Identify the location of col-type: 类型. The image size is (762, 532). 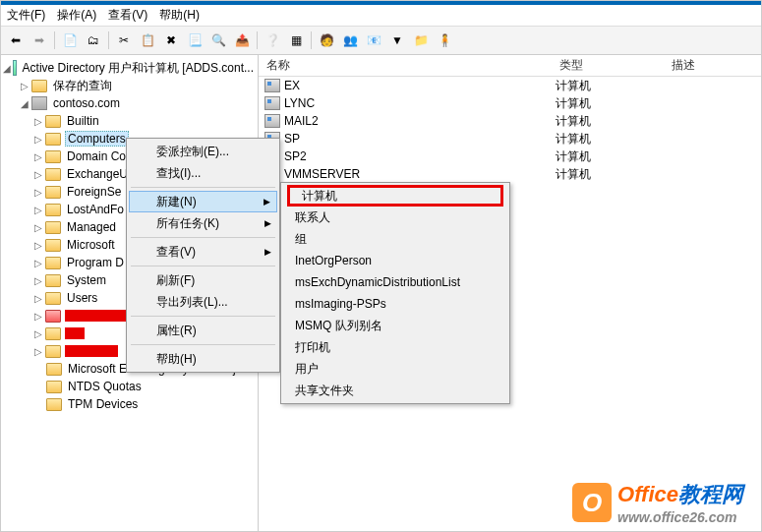
(608, 65).